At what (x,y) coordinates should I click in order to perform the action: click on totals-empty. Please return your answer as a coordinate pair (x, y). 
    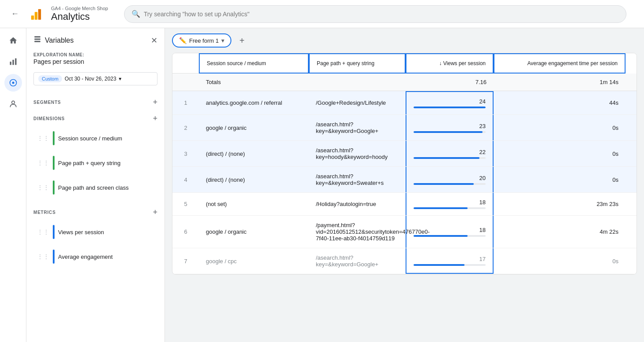
    Looking at the image, I should click on (357, 82).